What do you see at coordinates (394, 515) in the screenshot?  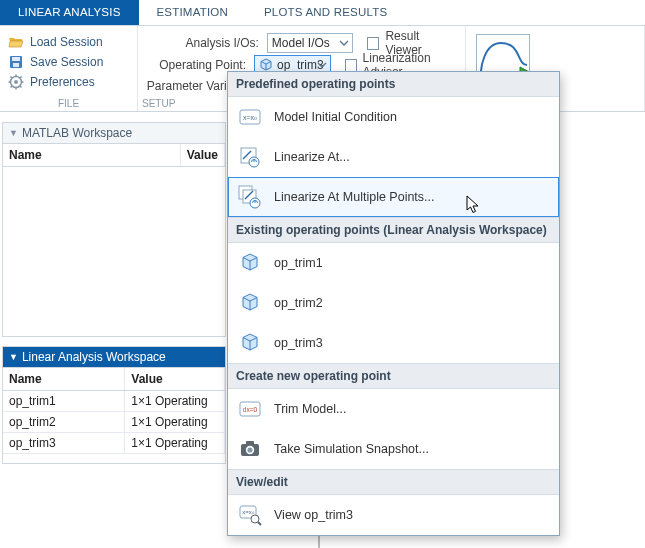 I see `menu-view-op: x=x₀ View op_trim3` at bounding box center [394, 515].